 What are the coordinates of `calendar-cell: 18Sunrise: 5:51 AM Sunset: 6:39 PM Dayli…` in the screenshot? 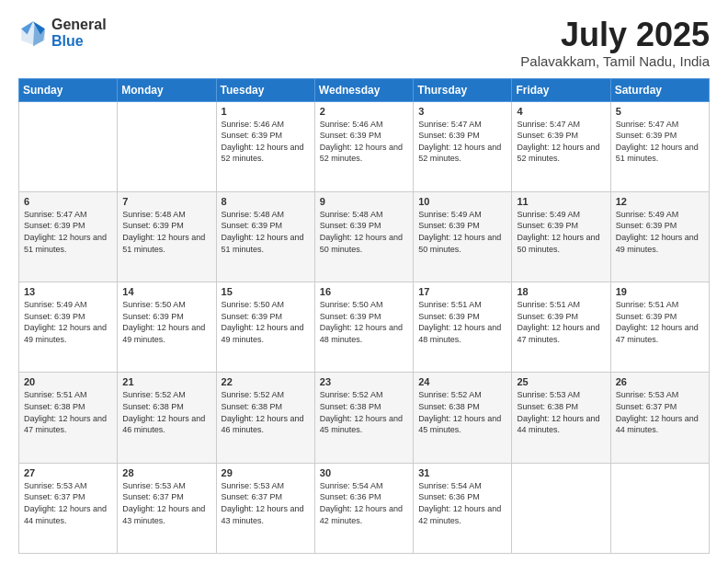 It's located at (561, 327).